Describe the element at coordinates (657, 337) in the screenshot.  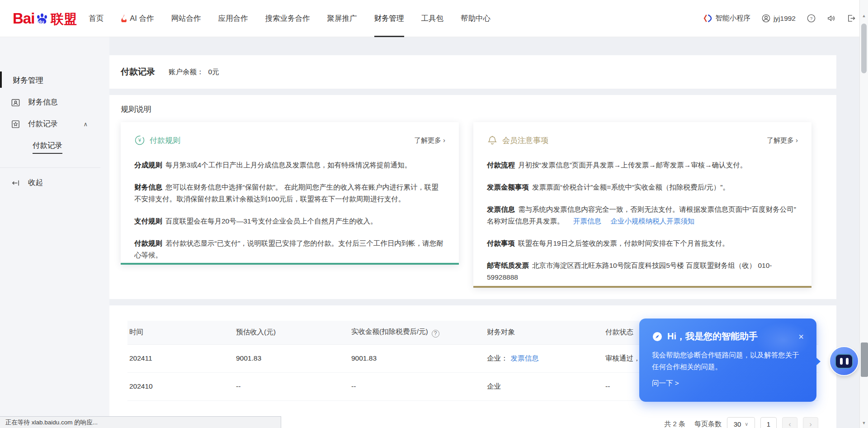
I see `compass-icon` at that location.